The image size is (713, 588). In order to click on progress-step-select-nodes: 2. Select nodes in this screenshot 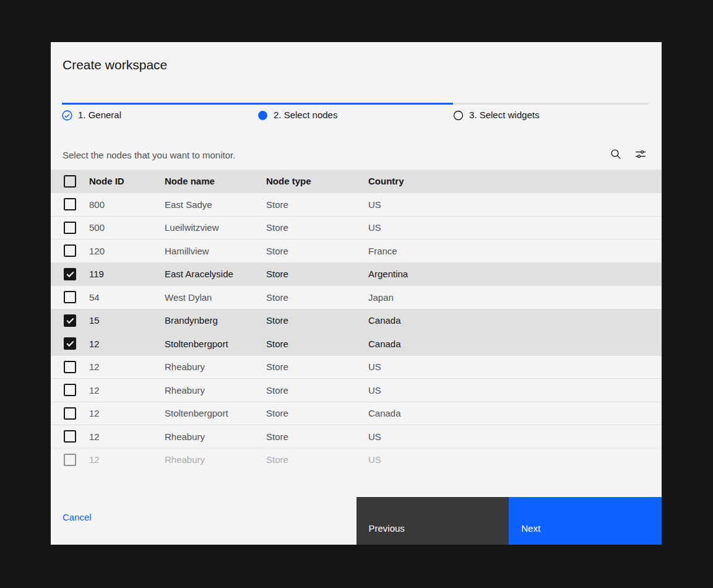, I will do `click(355, 111)`.